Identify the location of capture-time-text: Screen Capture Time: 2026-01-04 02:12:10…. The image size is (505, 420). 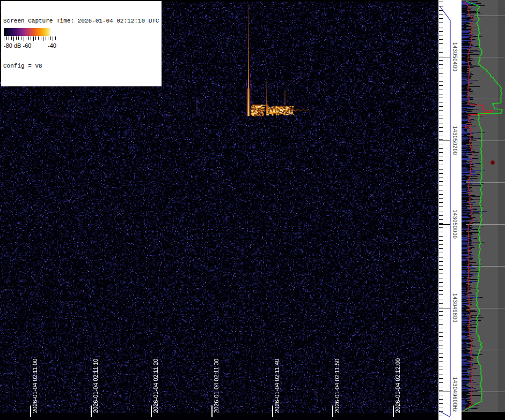
(81, 21).